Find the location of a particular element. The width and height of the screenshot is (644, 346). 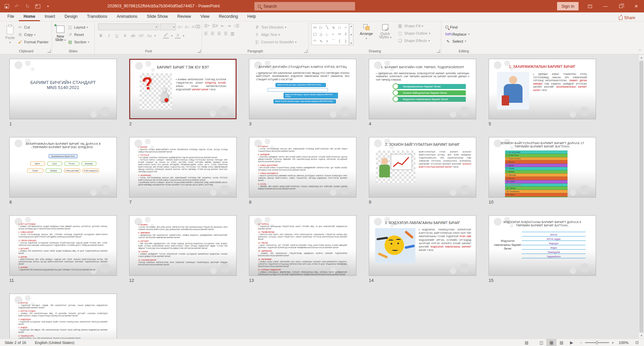

increase-font-icon: A˄ is located at coordinates (180, 27).